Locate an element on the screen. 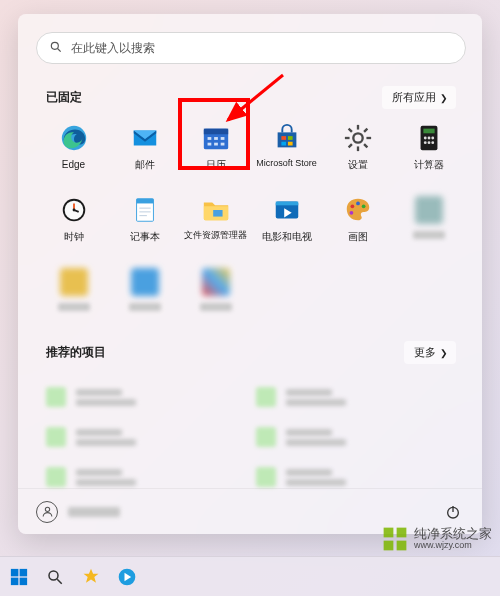 This screenshot has height=596, width=500. app-label: 文件资源管理器 is located at coordinates (216, 236).